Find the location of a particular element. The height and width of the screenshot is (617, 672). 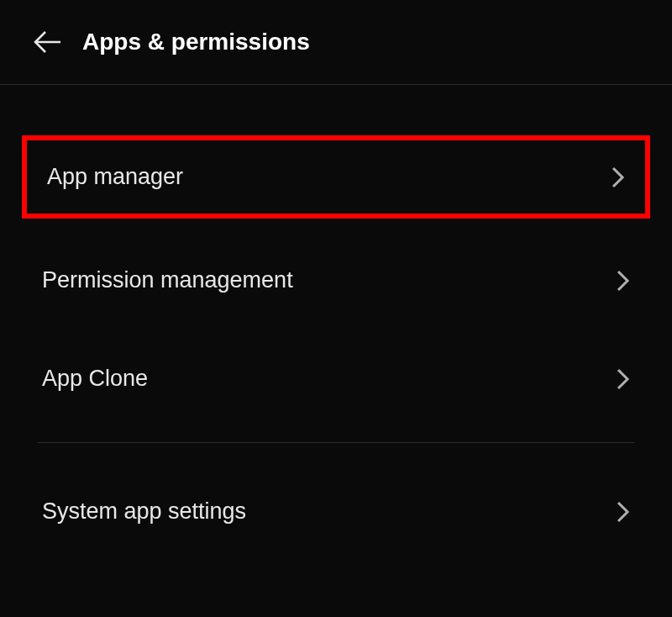

back-arrow-icon is located at coordinates (47, 42).